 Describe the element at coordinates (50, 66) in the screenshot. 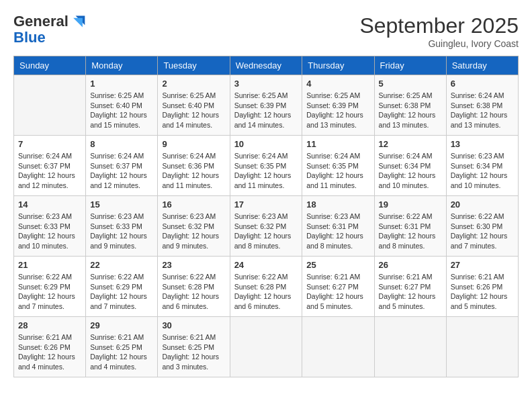

I see `header-sunday: Sunday` at that location.